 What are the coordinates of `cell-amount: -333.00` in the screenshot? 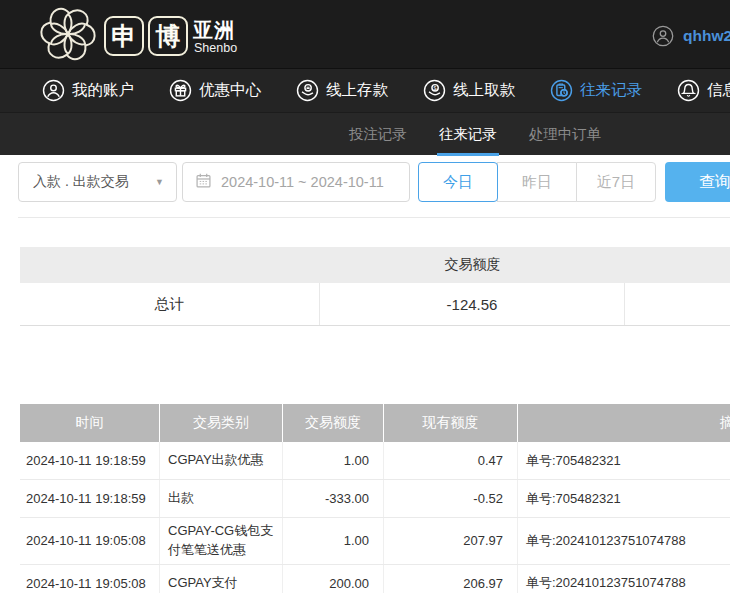 It's located at (334, 498).